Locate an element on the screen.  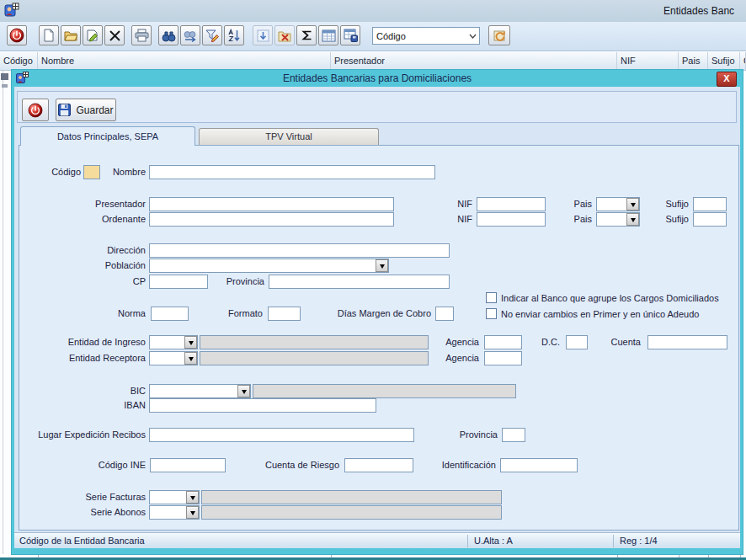
dialog-exit-button is located at coordinates (35, 109).